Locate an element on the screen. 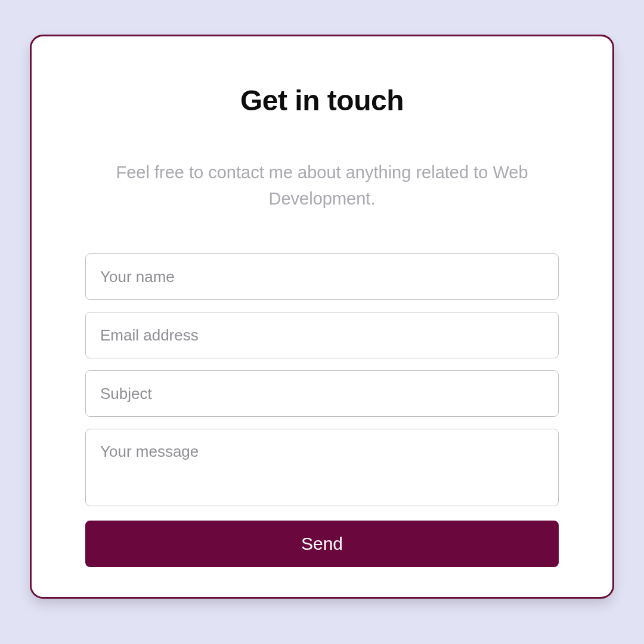  send-button: Send is located at coordinates (322, 544).